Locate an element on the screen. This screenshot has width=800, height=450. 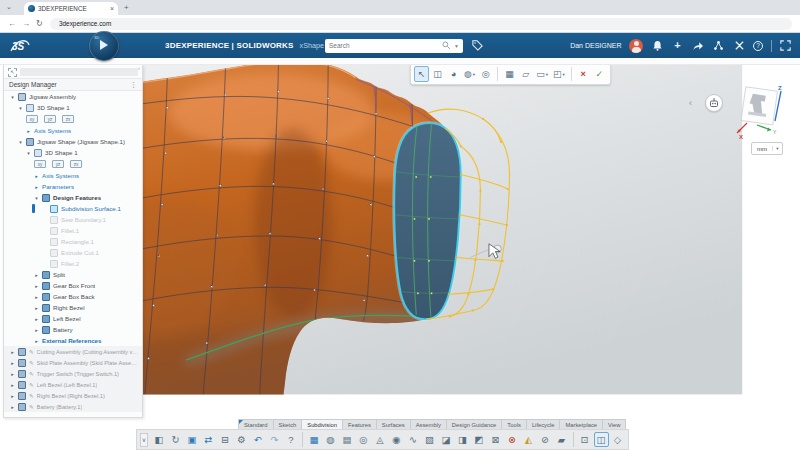
tree-item-sew-boundary-1: Sew Boundary.1 is located at coordinates (73, 220).